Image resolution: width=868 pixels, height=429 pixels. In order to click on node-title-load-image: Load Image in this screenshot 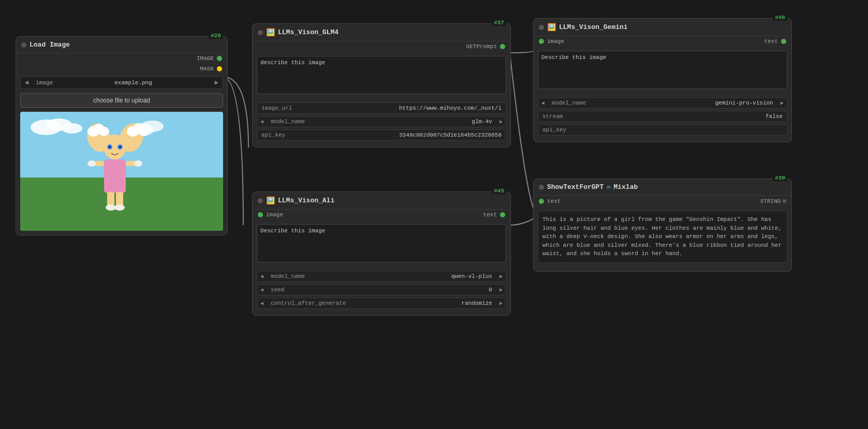, I will do `click(50, 45)`.